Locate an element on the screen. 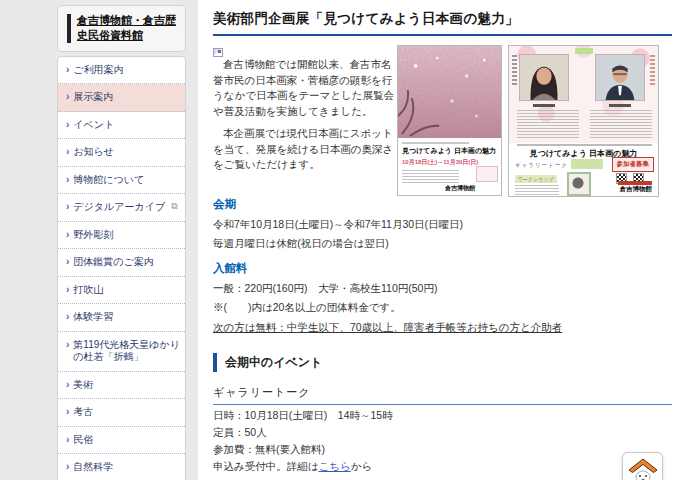 The image size is (680, 480). apply-text-after: から is located at coordinates (362, 466).